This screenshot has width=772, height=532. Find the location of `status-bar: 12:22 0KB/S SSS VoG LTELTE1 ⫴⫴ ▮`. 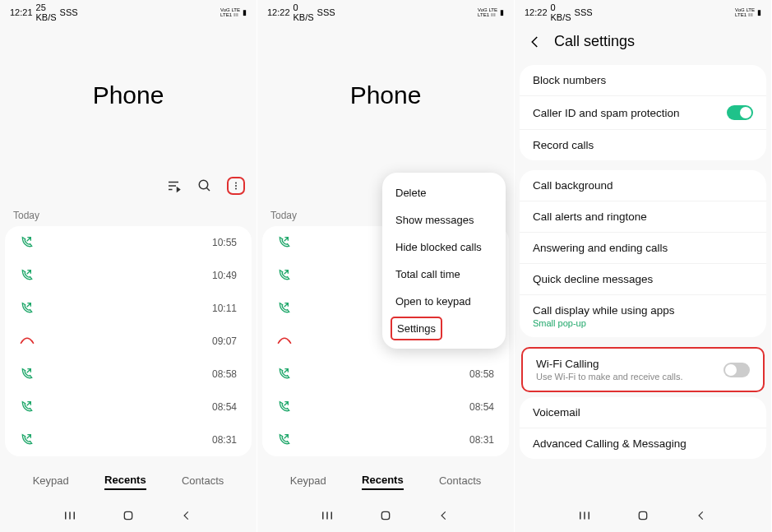

status-bar: 12:22 0KB/S SSS VoG LTELTE1 ⫴⫴ ▮ is located at coordinates (643, 11).